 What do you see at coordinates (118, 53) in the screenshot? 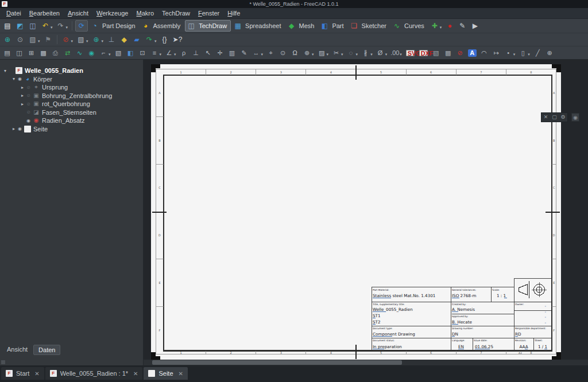
I see `projection-group-button: ▧` at bounding box center [118, 53].